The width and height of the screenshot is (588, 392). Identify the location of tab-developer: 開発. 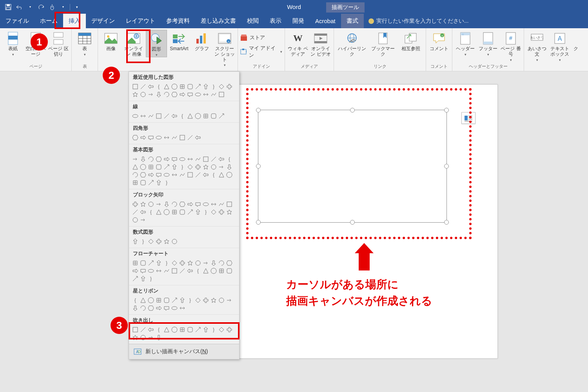
(298, 21).